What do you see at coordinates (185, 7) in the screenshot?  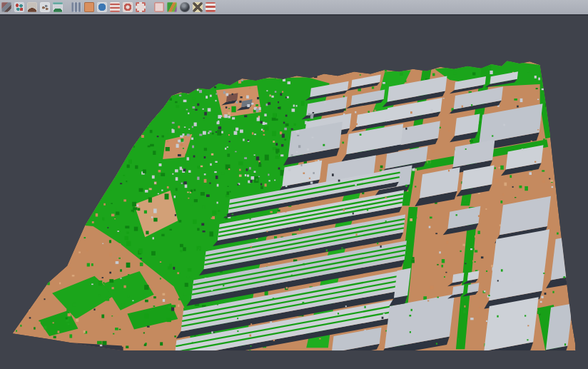 I see `dark-sphere-icon` at bounding box center [185, 7].